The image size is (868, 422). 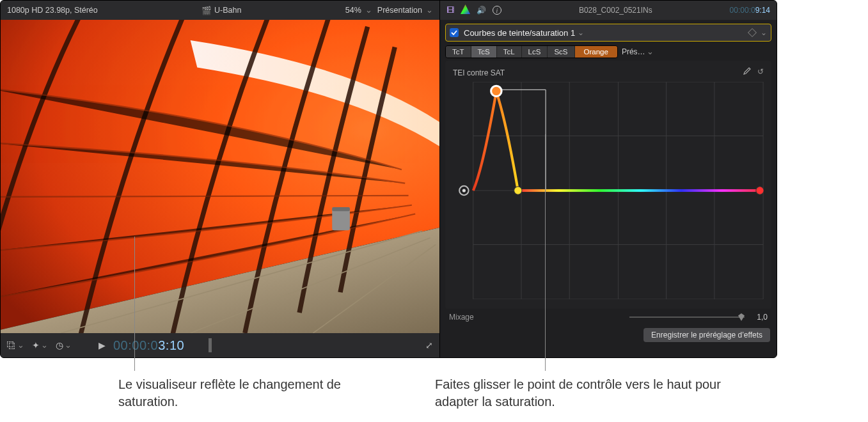 What do you see at coordinates (497, 10) in the screenshot?
I see `info-icon: i` at bounding box center [497, 10].